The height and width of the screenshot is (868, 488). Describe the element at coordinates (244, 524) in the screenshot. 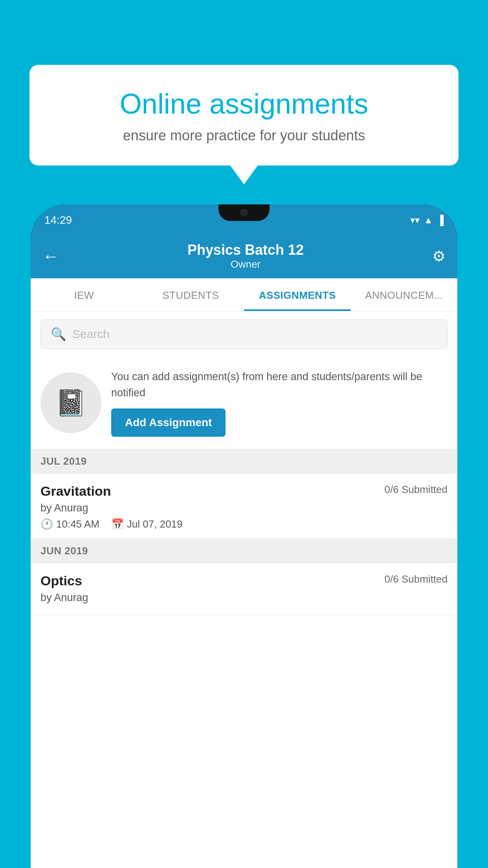

I see `assignment-meta-gravitation: 🕐 10:45 AM 📅 Jul 07, 2019` at that location.